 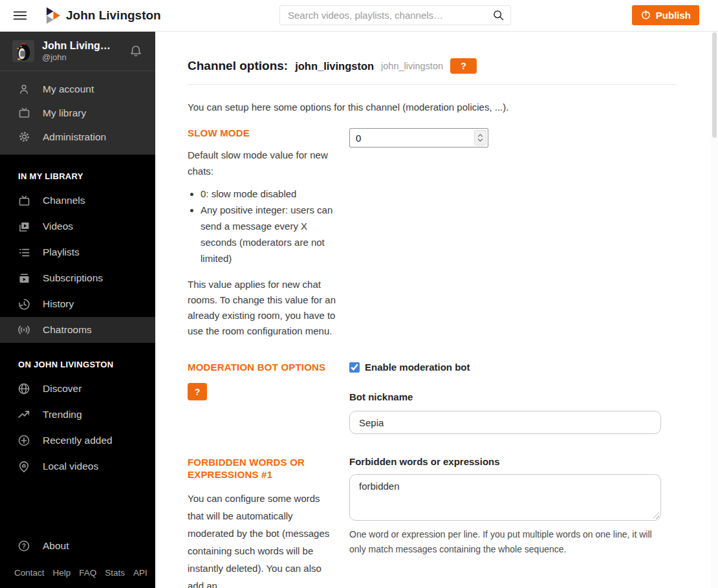 I want to click on trending-icon, so click(x=24, y=415).